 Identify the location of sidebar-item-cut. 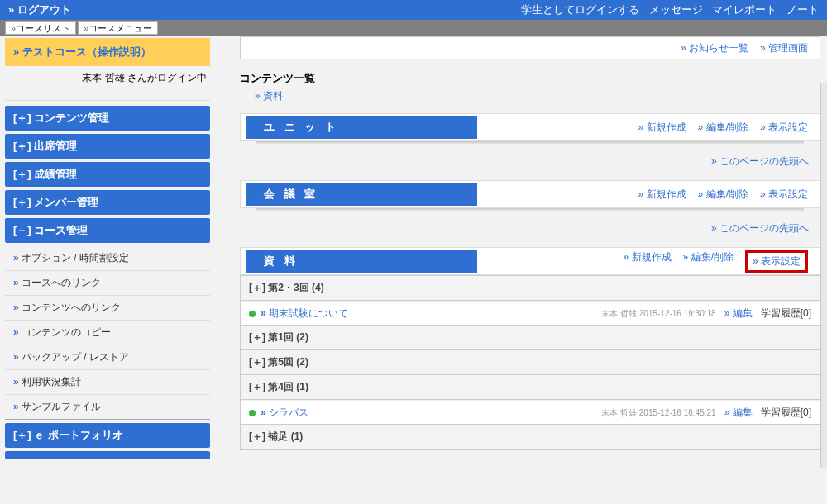
(108, 455).